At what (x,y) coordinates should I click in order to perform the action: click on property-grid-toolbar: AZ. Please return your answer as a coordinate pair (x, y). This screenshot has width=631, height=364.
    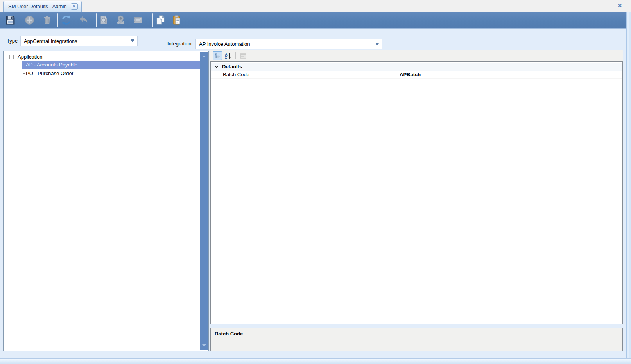
    Looking at the image, I should click on (417, 56).